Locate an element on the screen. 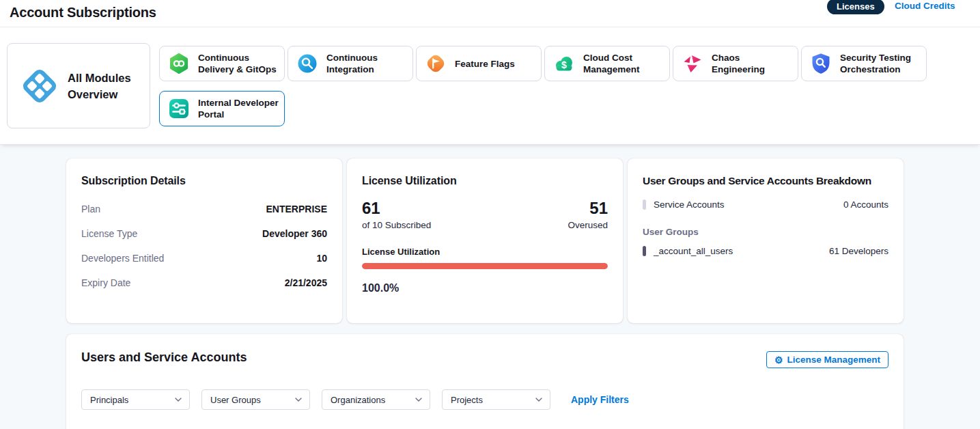 Image resolution: width=980 pixels, height=429 pixels. used-count-block: 61 of 10 Subscribed is located at coordinates (396, 214).